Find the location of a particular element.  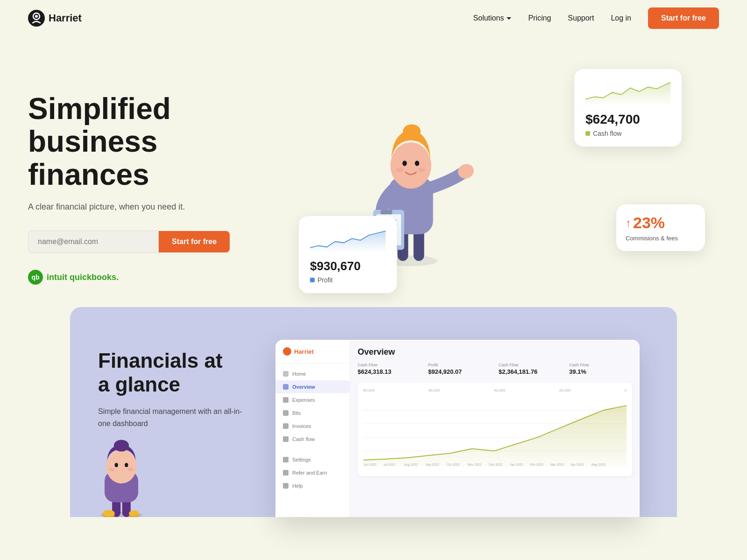

cashflow-chart is located at coordinates (628, 92).